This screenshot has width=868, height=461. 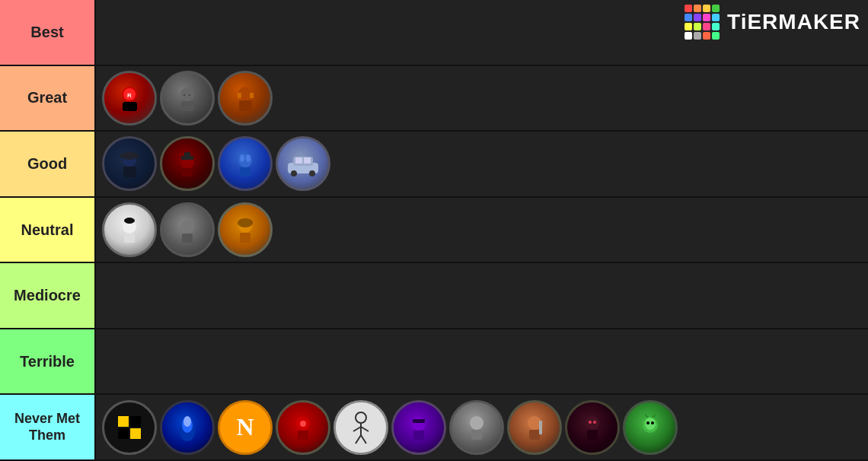 I want to click on tier-label-good: Good, so click(x=48, y=164).